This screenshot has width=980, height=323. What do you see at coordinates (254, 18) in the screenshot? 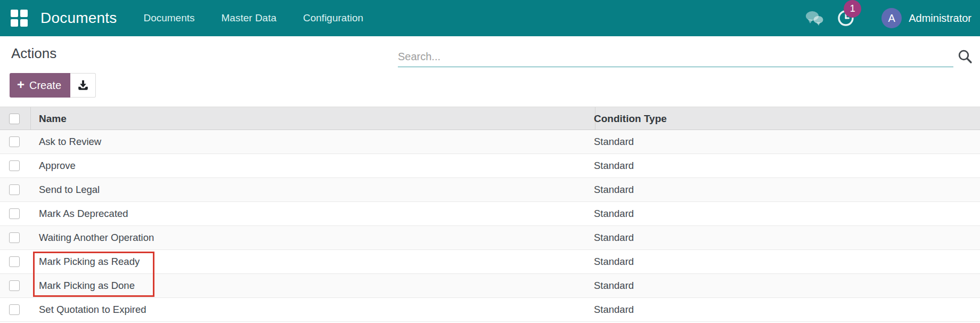
I see `main-menu: Documents Master Data Configuration` at bounding box center [254, 18].